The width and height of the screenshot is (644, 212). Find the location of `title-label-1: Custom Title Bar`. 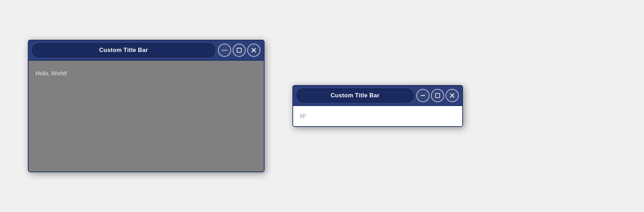

title-label-1: Custom Title Bar is located at coordinates (124, 50).